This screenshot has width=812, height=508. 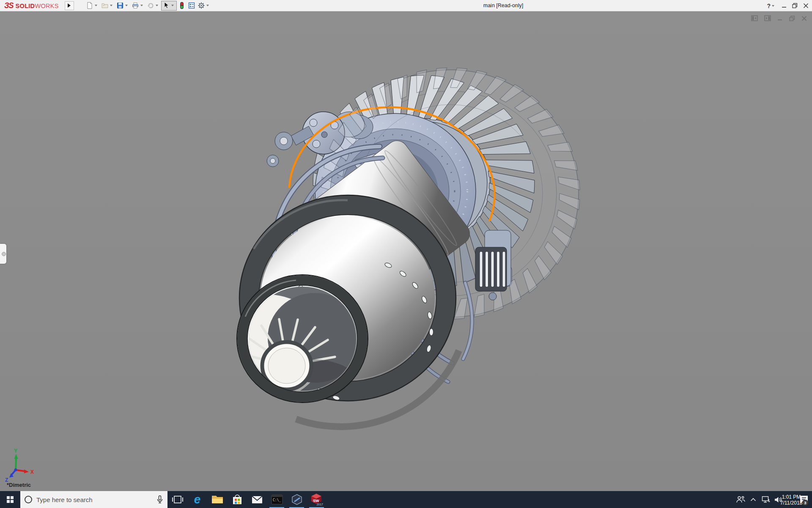 I want to click on chevron-up-icon, so click(x=753, y=500).